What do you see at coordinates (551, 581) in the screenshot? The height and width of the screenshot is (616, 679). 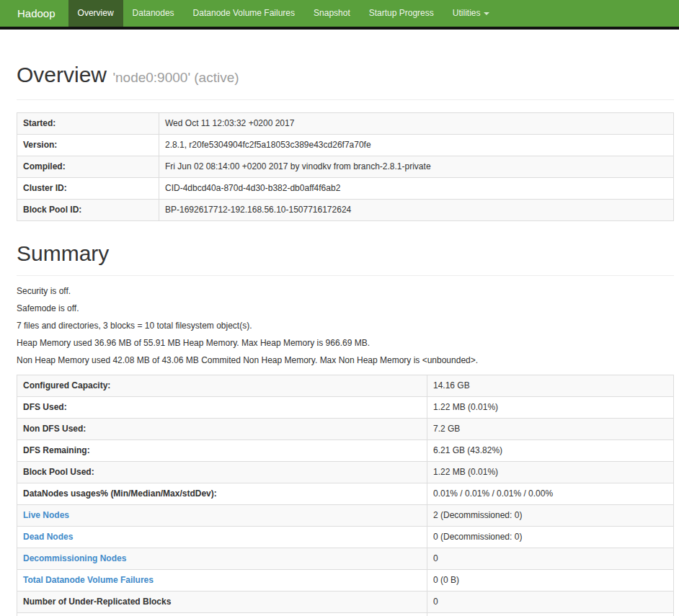 I see `row-value: 0 (0 B)` at bounding box center [551, 581].